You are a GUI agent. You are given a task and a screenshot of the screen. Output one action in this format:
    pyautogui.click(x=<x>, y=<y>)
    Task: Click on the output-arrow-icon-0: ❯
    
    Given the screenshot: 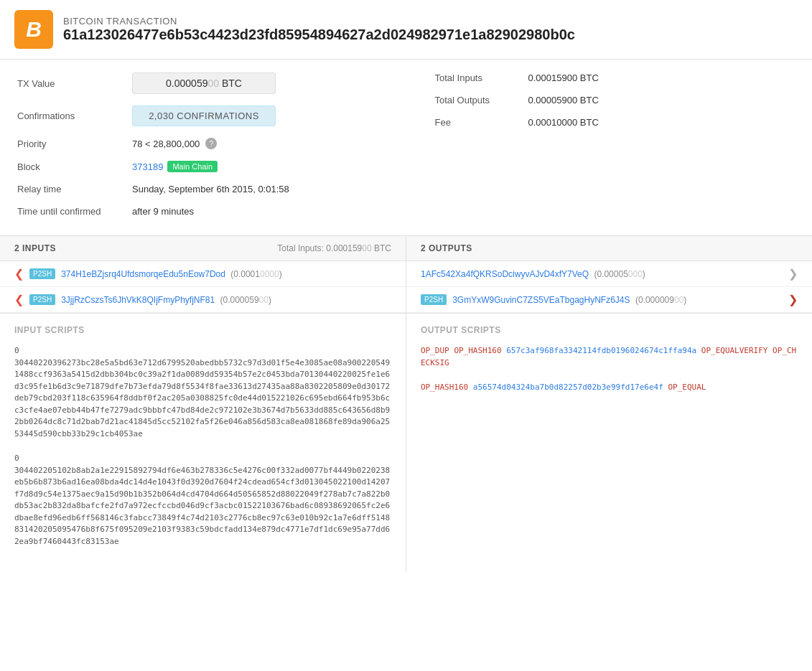 What is the action you would take?
    pyautogui.click(x=793, y=274)
    